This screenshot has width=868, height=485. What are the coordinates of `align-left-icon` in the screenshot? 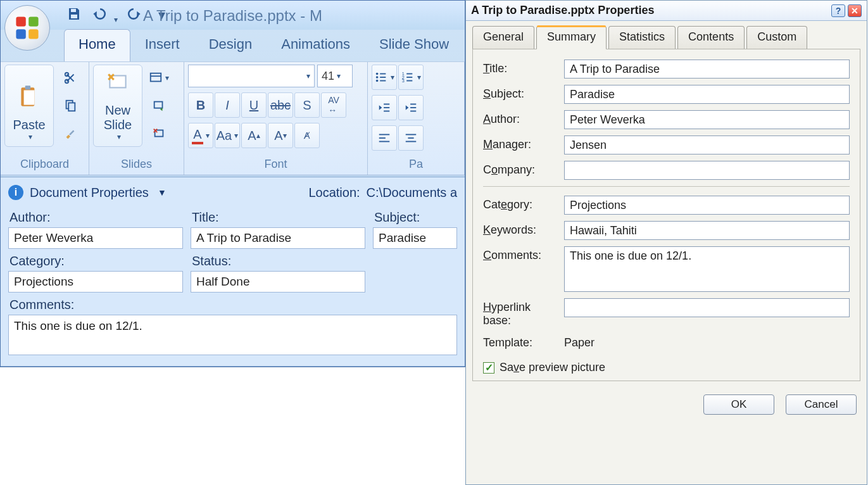 It's located at (384, 138).